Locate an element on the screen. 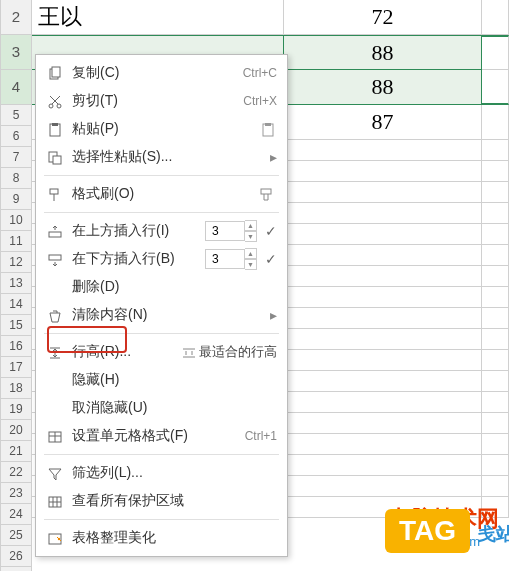  menu-label: 在下方插入行(B) is located at coordinates (136, 259).